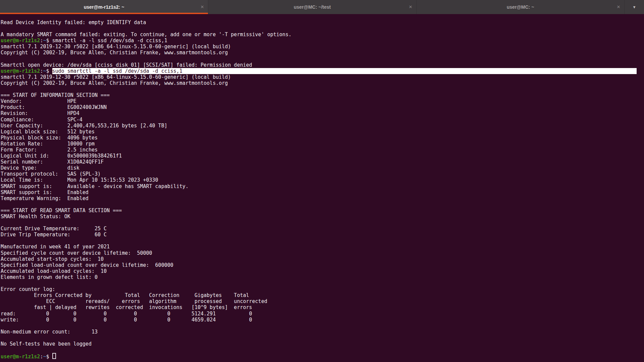  I want to click on terminal-line: Compliance: SPC-4, so click(322, 120).